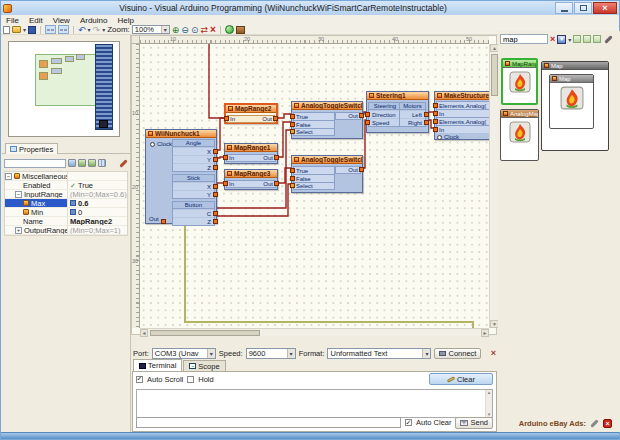 This screenshot has width=620, height=440. What do you see at coordinates (379, 354) in the screenshot?
I see `format-combo: Unformatted Text` at bounding box center [379, 354].